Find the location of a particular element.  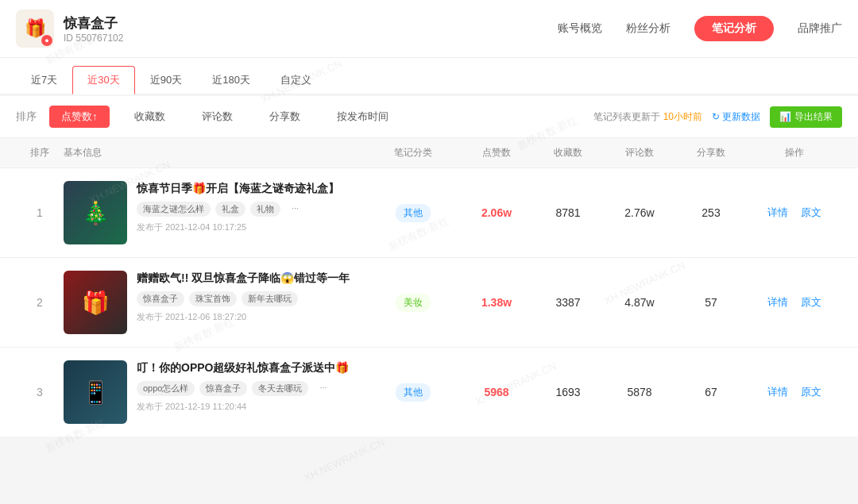

sort-bar: 排序 点赞数↑ 收藏数 评论数 分享数 按发布时间 笔记列表更新于 10小时前 … is located at coordinates (429, 117).